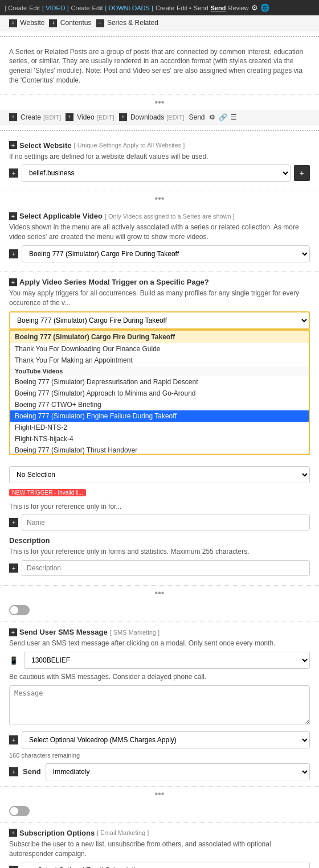 The height and width of the screenshot is (868, 319). I want to click on no-selection-row: No Selection, so click(160, 475).